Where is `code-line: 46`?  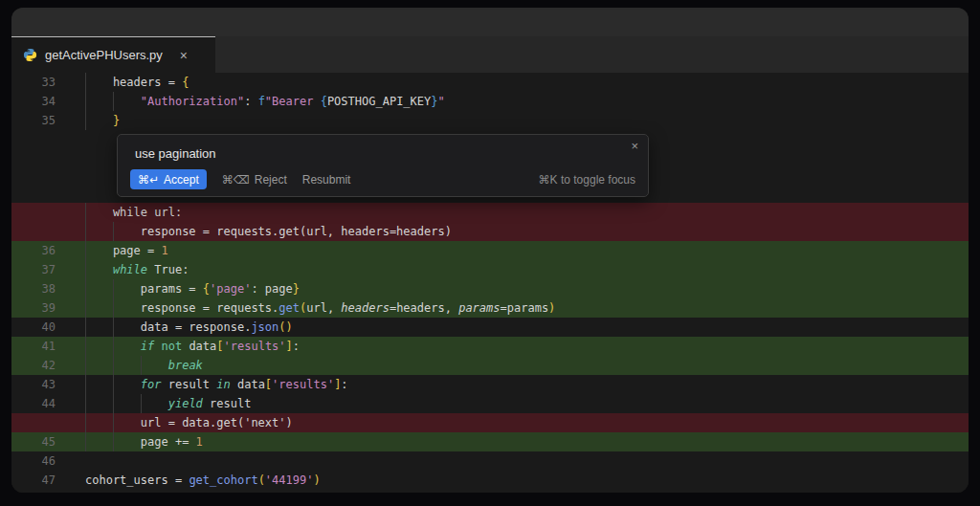 code-line: 46 is located at coordinates (490, 461).